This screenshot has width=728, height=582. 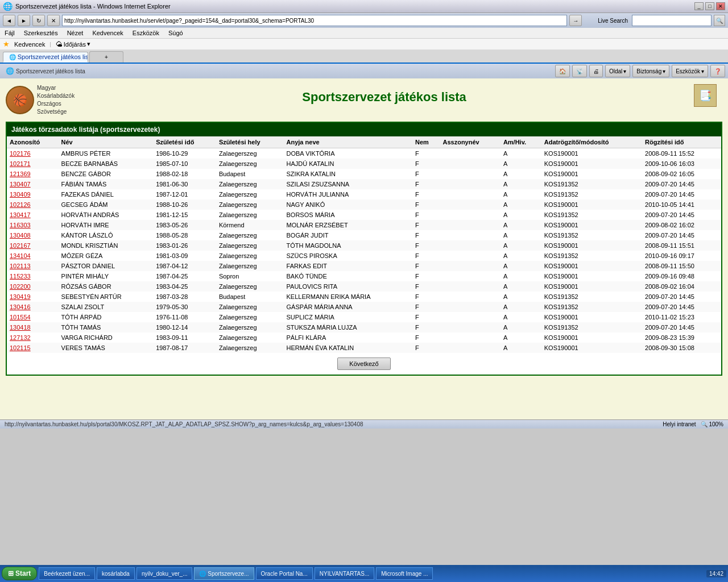 What do you see at coordinates (20, 276) in the screenshot?
I see `id-link: 115233` at bounding box center [20, 276].